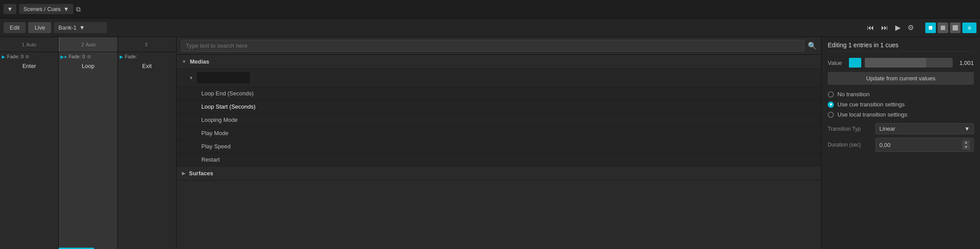  What do you see at coordinates (91, 45) in the screenshot?
I see `cue-auto-2: Auto` at bounding box center [91, 45].